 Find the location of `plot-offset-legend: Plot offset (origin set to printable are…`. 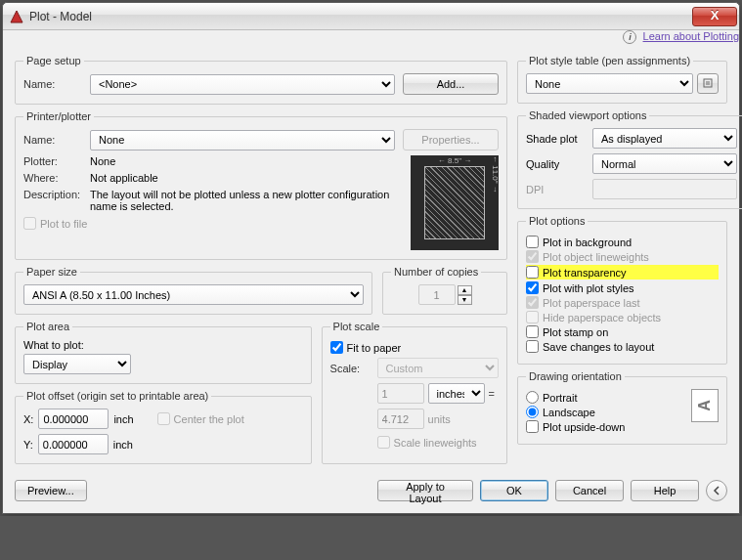

plot-offset-legend: Plot offset (origin set to printable are… is located at coordinates (117, 396).